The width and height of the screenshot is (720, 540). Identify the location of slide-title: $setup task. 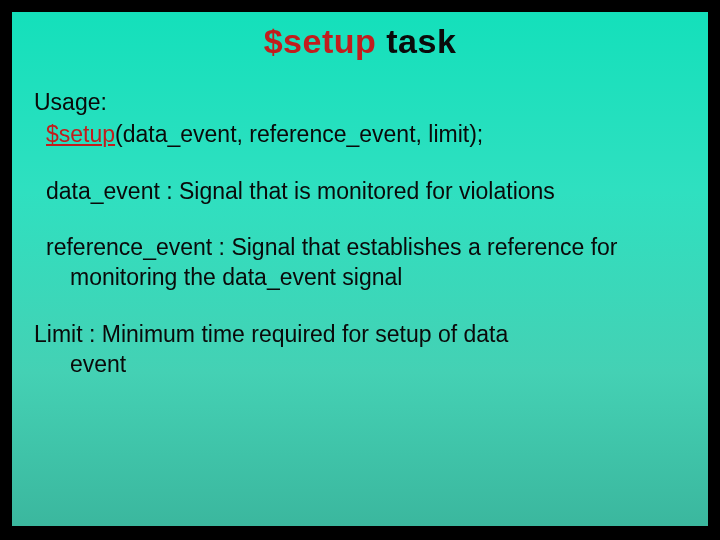
(360, 42).